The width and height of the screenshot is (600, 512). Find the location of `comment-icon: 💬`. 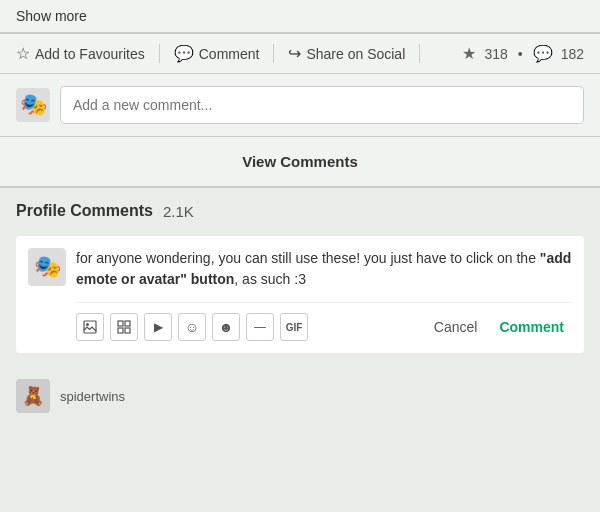

comment-icon: 💬 is located at coordinates (184, 54).